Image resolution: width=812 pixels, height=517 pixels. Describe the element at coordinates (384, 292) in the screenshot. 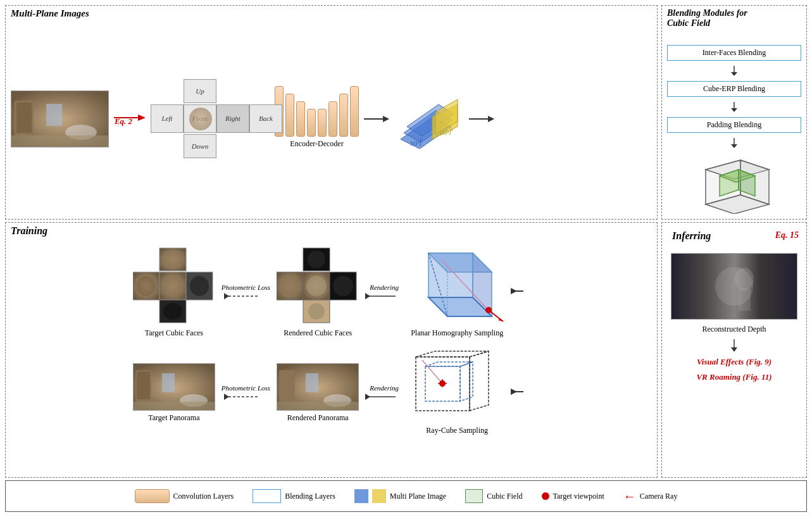

I see `rendering-arrow-1: Rendering` at that location.